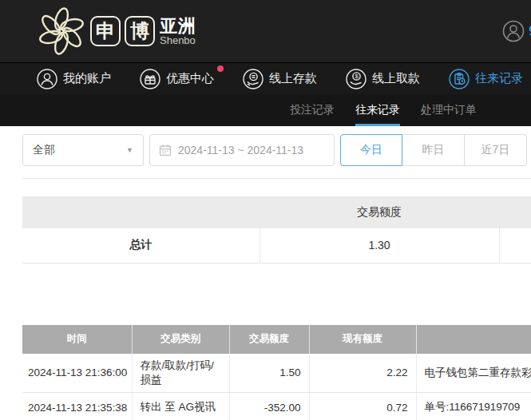 This screenshot has height=420, width=531. Describe the element at coordinates (276, 179) in the screenshot. I see `filter-divider` at that location.